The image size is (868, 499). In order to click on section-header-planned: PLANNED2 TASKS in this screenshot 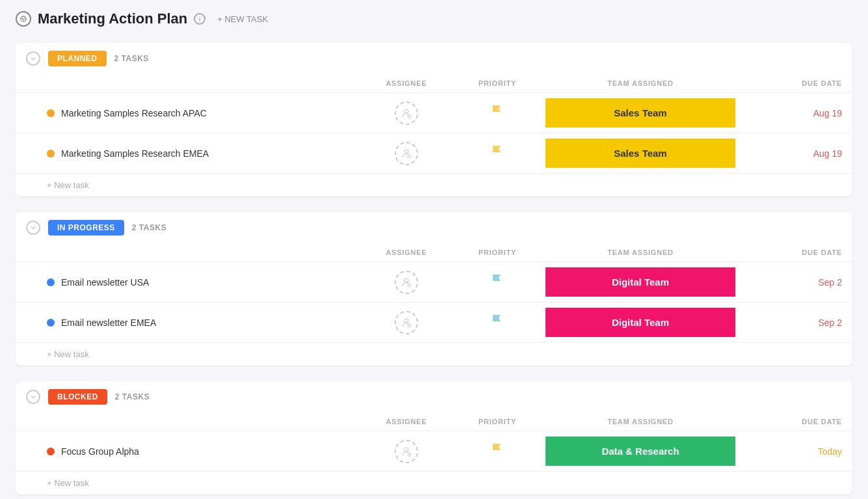, I will do `click(434, 59)`.